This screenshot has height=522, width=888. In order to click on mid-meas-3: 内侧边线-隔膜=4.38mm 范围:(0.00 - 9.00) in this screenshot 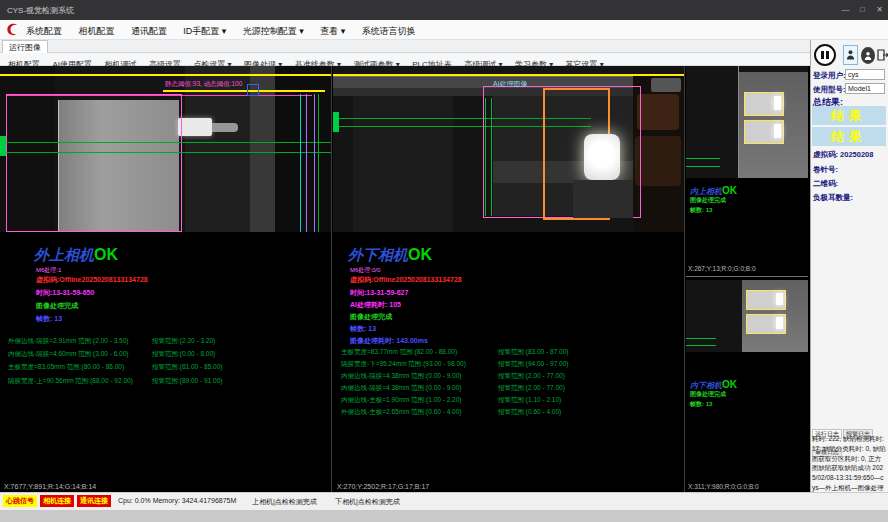, I will do `click(401, 376)`.